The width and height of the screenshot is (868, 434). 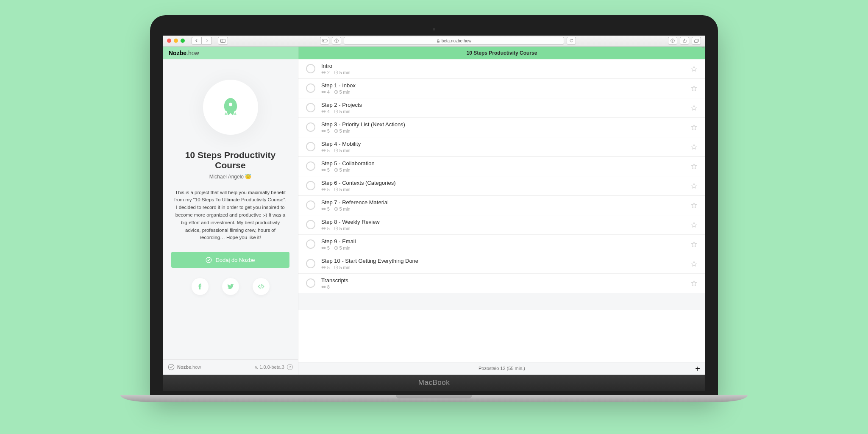 What do you see at coordinates (231, 287) in the screenshot?
I see `share-twitter-button` at bounding box center [231, 287].